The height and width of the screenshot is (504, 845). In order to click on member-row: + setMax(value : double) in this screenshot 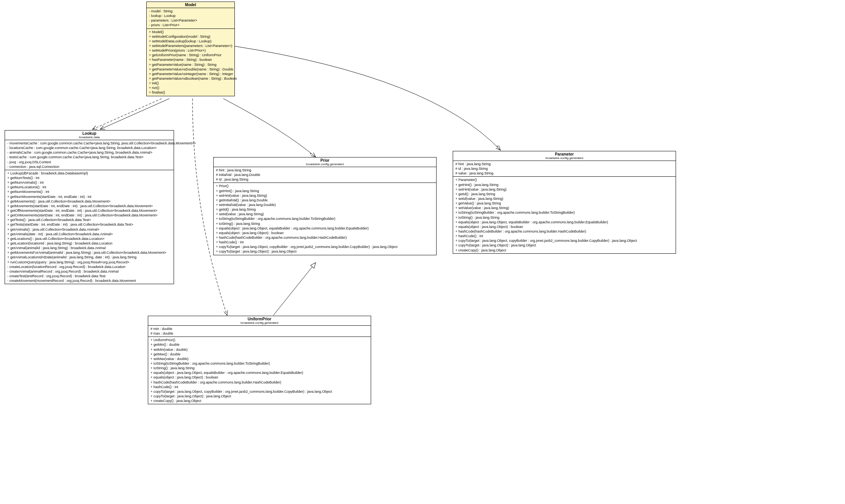, I will do `click(259, 359)`.